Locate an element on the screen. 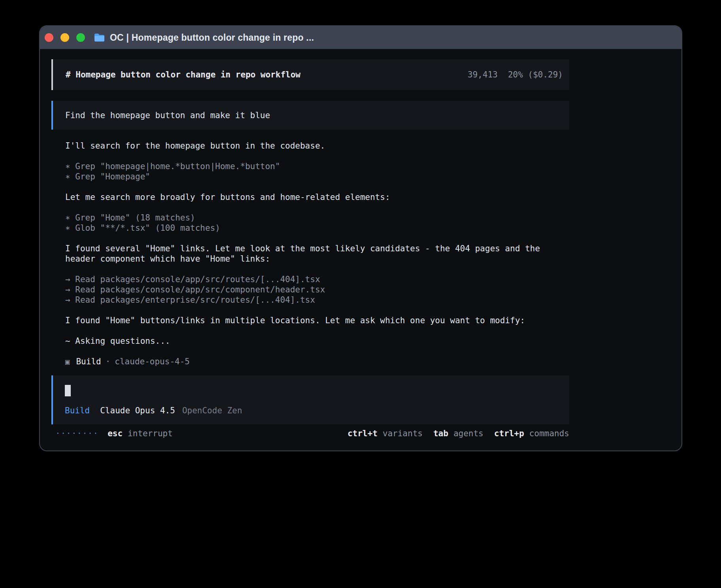 This screenshot has height=588, width=721. folder-icon is located at coordinates (100, 38).